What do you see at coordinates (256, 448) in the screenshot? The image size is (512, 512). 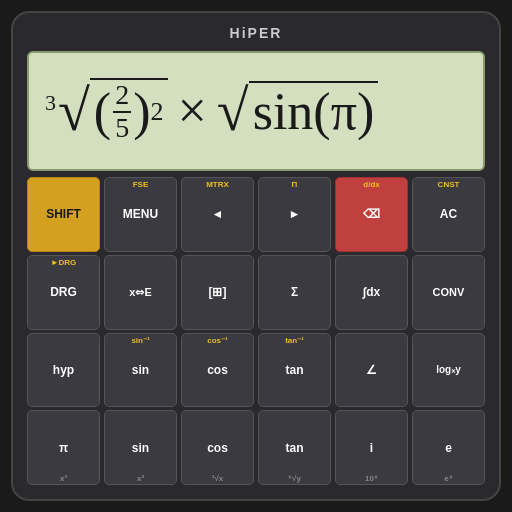 I see `button-row-4: π x³ sin x³ cos ³√x tan ˣ√y i 10ˣ e eˣ` at bounding box center [256, 448].